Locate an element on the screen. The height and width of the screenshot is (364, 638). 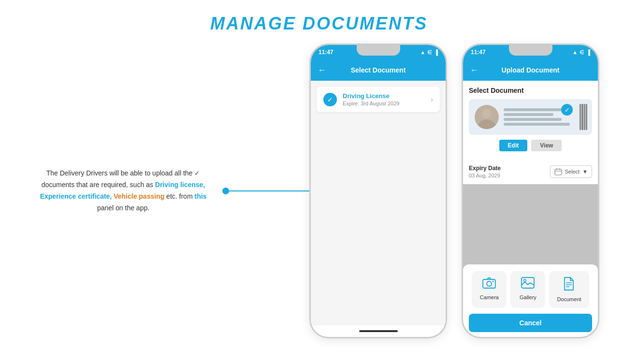
document-option: Document is located at coordinates (569, 290).